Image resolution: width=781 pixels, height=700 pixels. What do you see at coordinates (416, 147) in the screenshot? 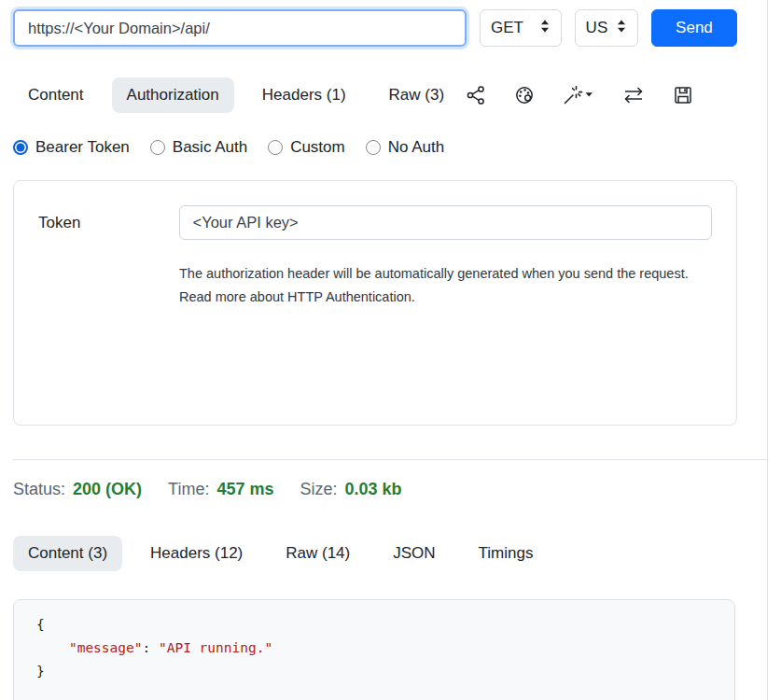
I see `radio-label: No Auth` at bounding box center [416, 147].